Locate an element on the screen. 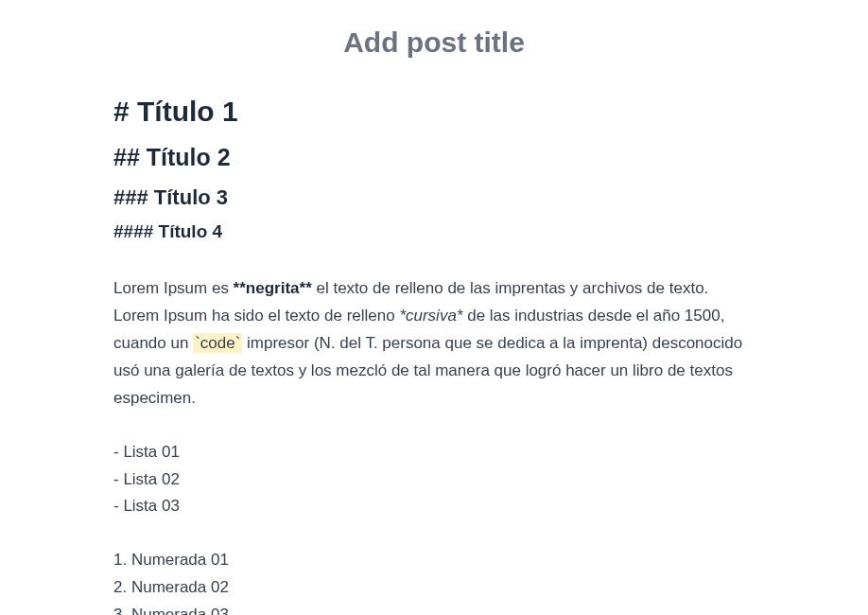  heading-4: #### Título 4 is located at coordinates (434, 232).